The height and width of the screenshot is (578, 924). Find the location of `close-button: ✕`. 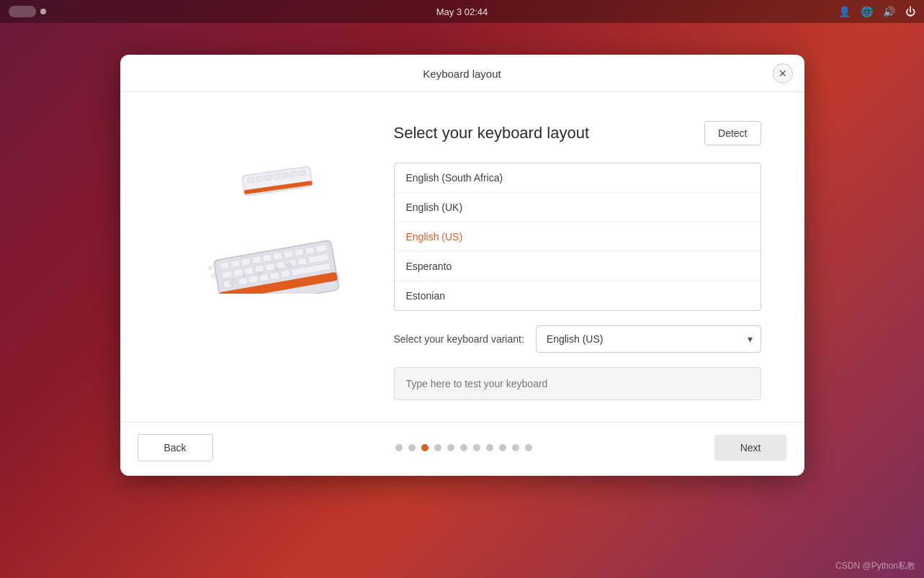

close-button: ✕ is located at coordinates (783, 73).